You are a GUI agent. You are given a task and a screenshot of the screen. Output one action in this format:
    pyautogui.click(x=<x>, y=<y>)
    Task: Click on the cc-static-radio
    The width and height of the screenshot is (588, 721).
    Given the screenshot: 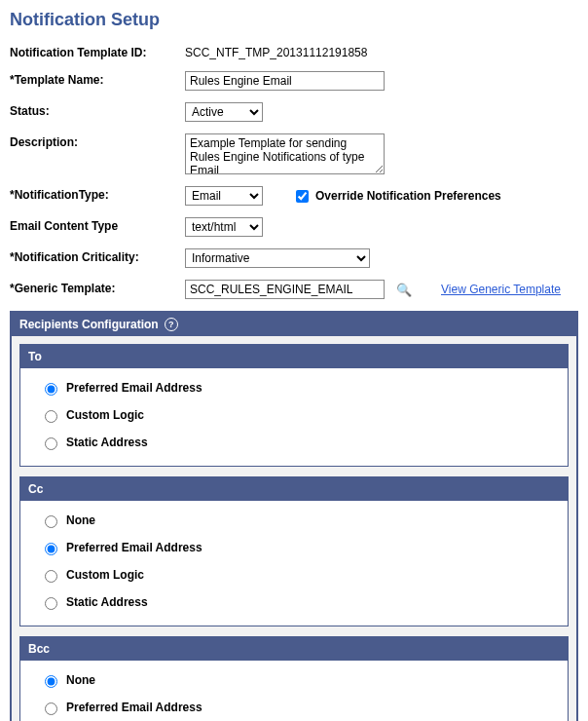 What is the action you would take?
    pyautogui.click(x=51, y=604)
    